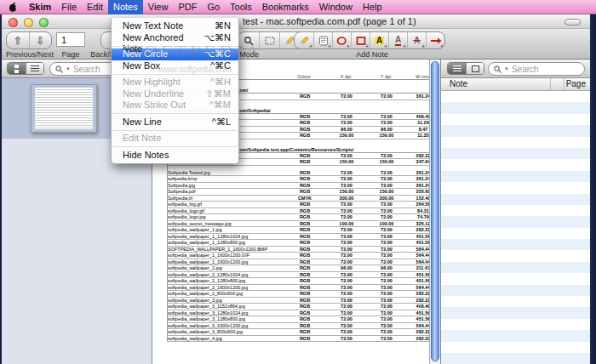  What do you see at coordinates (335, 7) in the screenshot?
I see `menubar-item-window: Window` at bounding box center [335, 7].